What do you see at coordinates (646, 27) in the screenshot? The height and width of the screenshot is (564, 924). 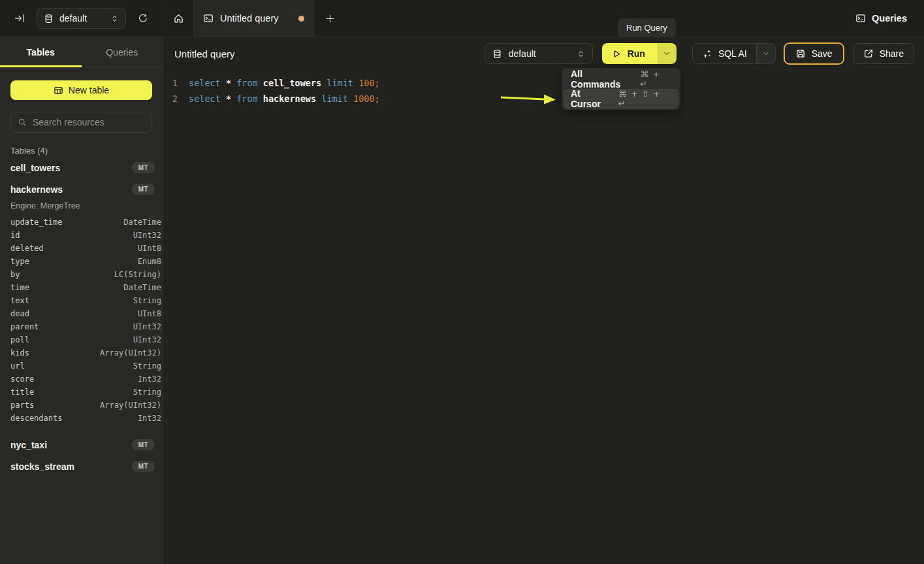 I see `tooltip-text: Run Query` at bounding box center [646, 27].